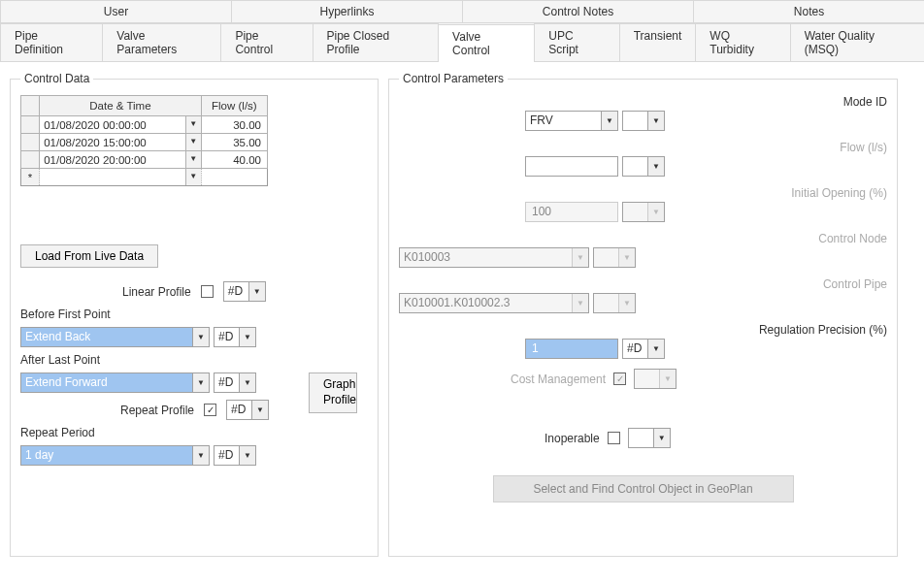  I want to click on inoperable-hash-dropdown: ▼, so click(649, 438).